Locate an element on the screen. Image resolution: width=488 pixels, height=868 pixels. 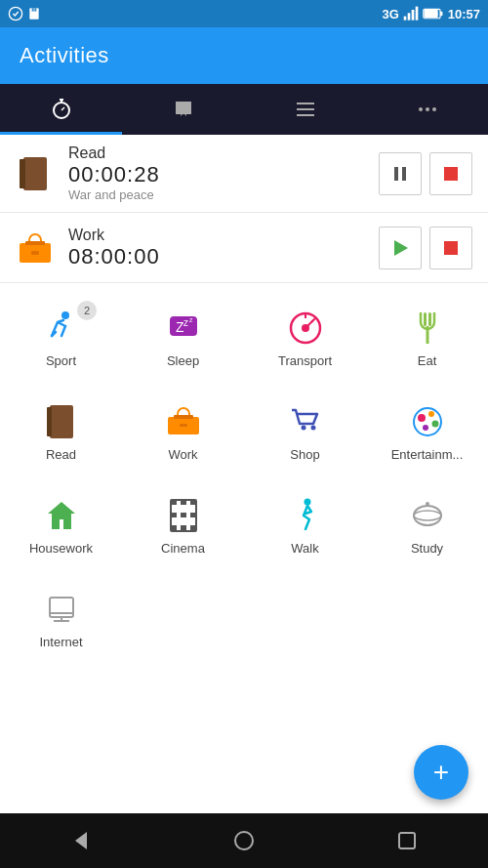
tab-bar is located at coordinates (244, 109).